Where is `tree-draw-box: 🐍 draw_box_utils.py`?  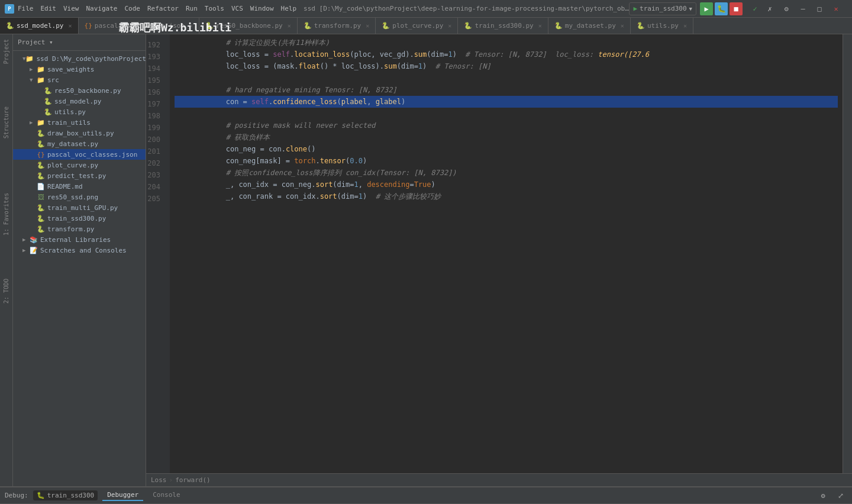 tree-draw-box: 🐍 draw_box_utils.py is located at coordinates (79, 133).